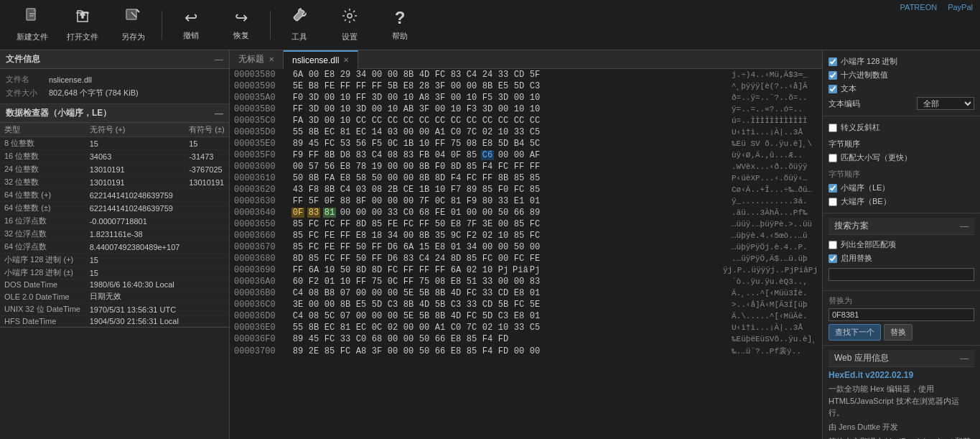 The image size is (980, 439). What do you see at coordinates (424, 190) in the screenshot?
I see `hex-byte: 1B` at bounding box center [424, 190].